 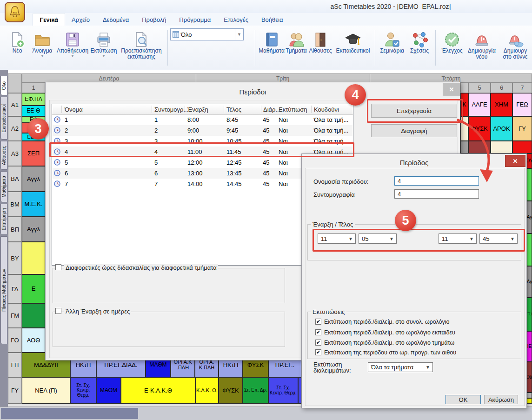 What do you see at coordinates (109, 391) in the screenshot?
I see `timetable-cell-ΜΑΘΜ: ΜΑΘΜ` at bounding box center [109, 391].